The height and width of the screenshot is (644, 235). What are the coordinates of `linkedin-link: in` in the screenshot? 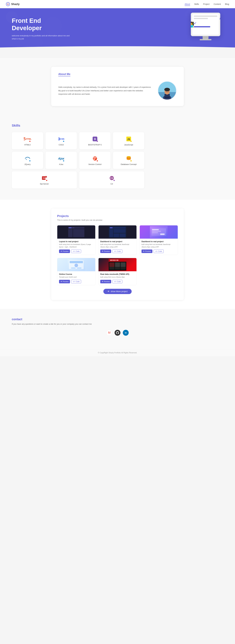 It's located at (126, 333).